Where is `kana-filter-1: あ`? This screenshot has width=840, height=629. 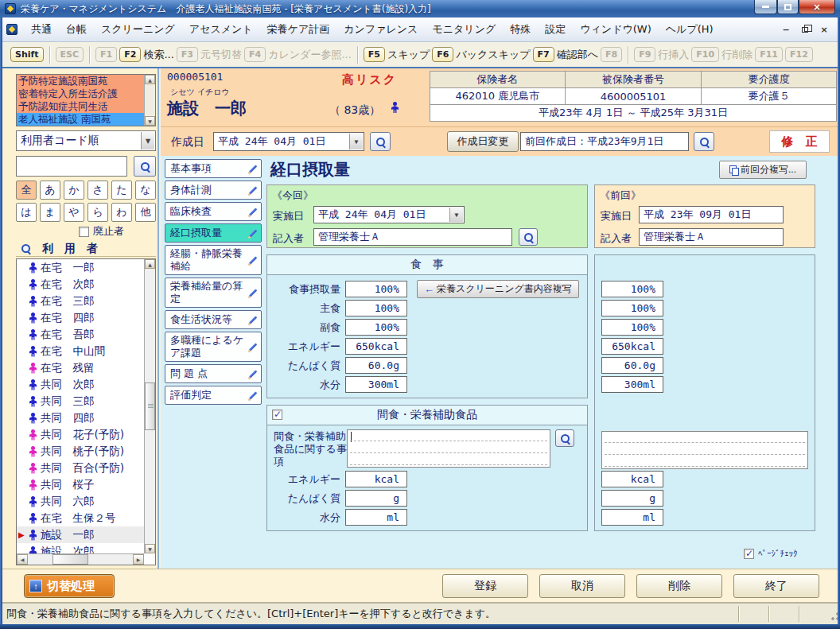 kana-filter-1: あ is located at coordinates (50, 190).